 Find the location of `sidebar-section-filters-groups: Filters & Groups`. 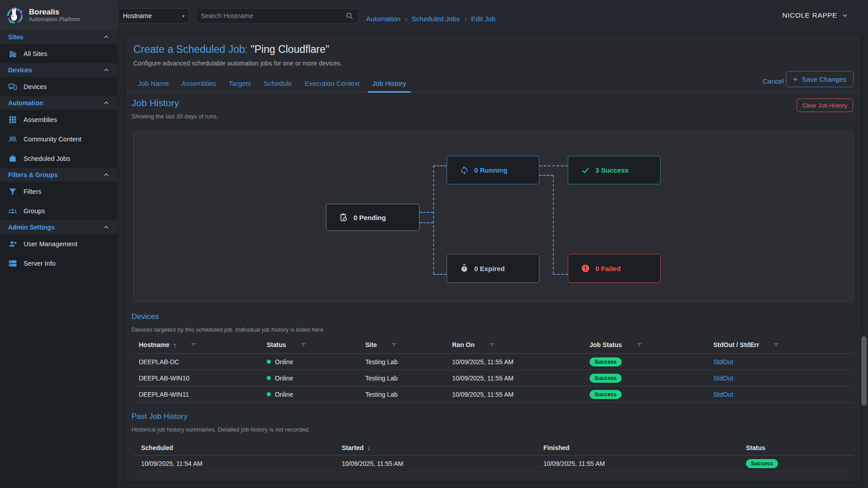

sidebar-section-filters-groups: Filters & Groups is located at coordinates (59, 175).